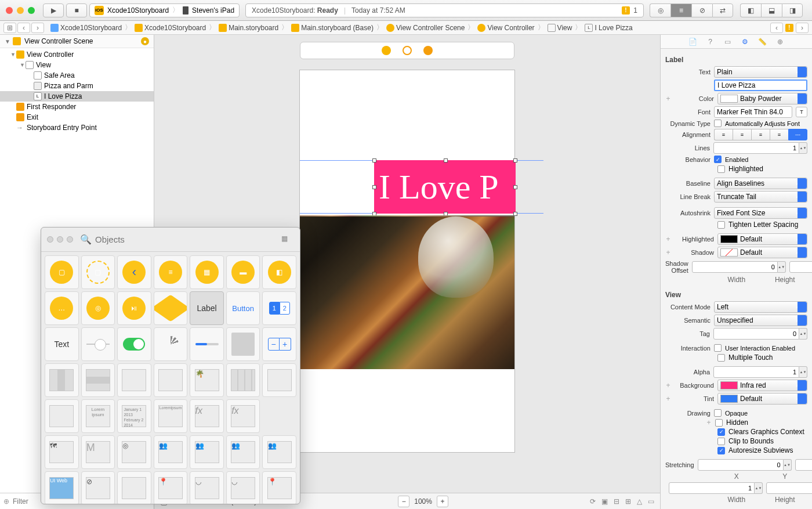 The width and height of the screenshot is (812, 509). What do you see at coordinates (280, 452) in the screenshot?
I see `library-item-arview2: 👥` at bounding box center [280, 452].